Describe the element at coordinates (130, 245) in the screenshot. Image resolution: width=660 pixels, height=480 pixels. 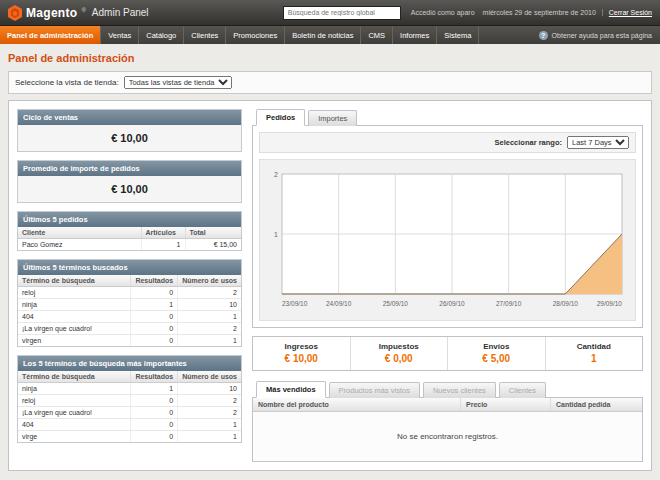
I see `table-row: Paco Gomez 1 € 15,00` at that location.